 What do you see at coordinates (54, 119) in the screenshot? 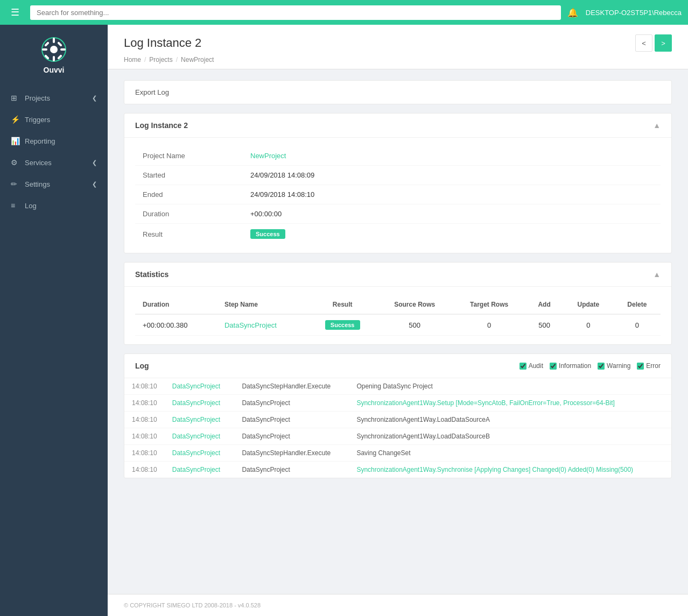
I see `sidebar-item-triggers: ⚡ Triggers` at bounding box center [54, 119].